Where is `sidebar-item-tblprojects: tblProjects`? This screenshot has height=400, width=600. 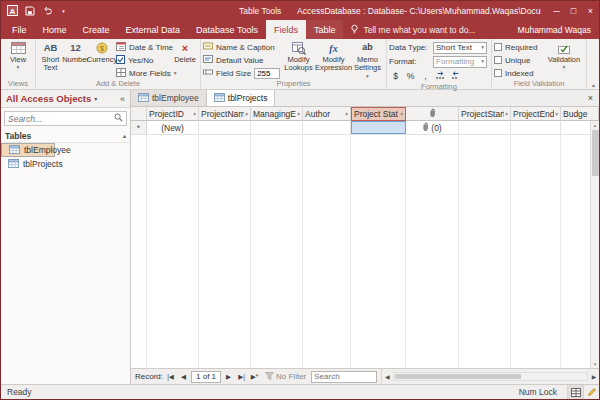
sidebar-item-tblprojects: tblProjects is located at coordinates (66, 164).